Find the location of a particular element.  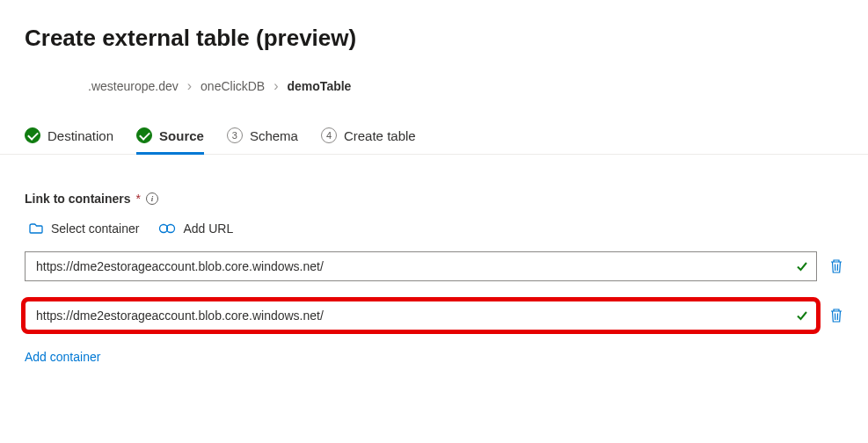

add-url-label: Add URL is located at coordinates (208, 229).